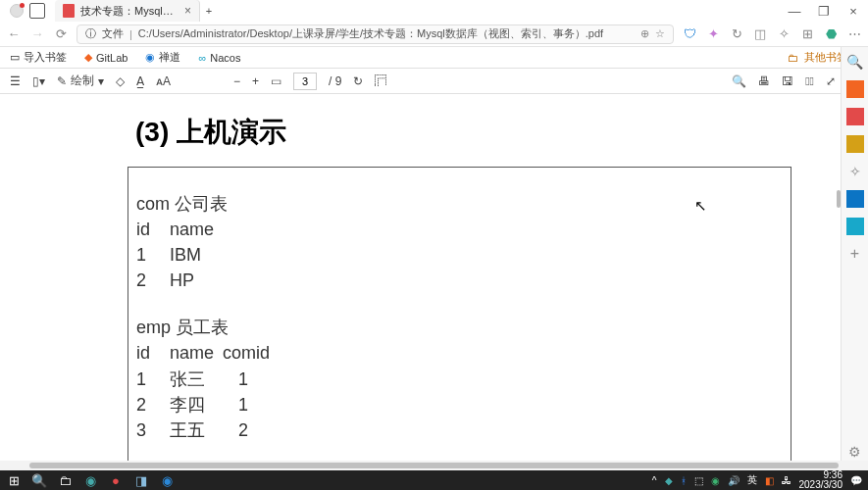  What do you see at coordinates (855, 452) in the screenshot?
I see `panel-settings-icon: ⚙` at bounding box center [855, 452].